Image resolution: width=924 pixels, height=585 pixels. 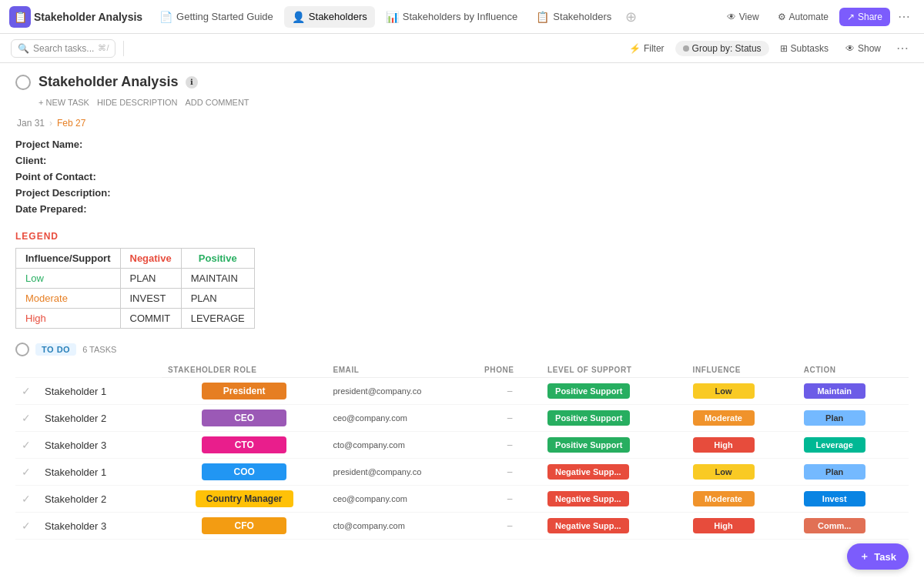 What do you see at coordinates (137, 102) in the screenshot?
I see `hide-description-button: HIDE DESCRIPTION` at bounding box center [137, 102].